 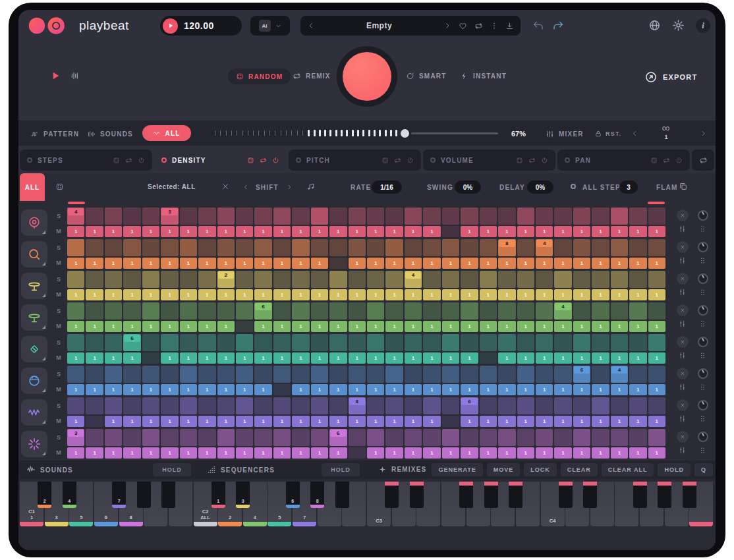 I want to click on track-tune-icon, so click(x=683, y=356).